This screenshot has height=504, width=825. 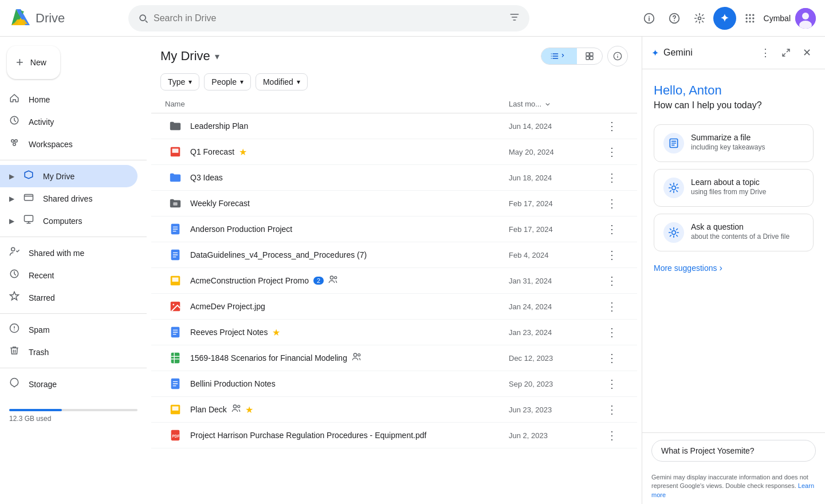 I want to click on filter-modified: Modified ▾, so click(x=282, y=82).